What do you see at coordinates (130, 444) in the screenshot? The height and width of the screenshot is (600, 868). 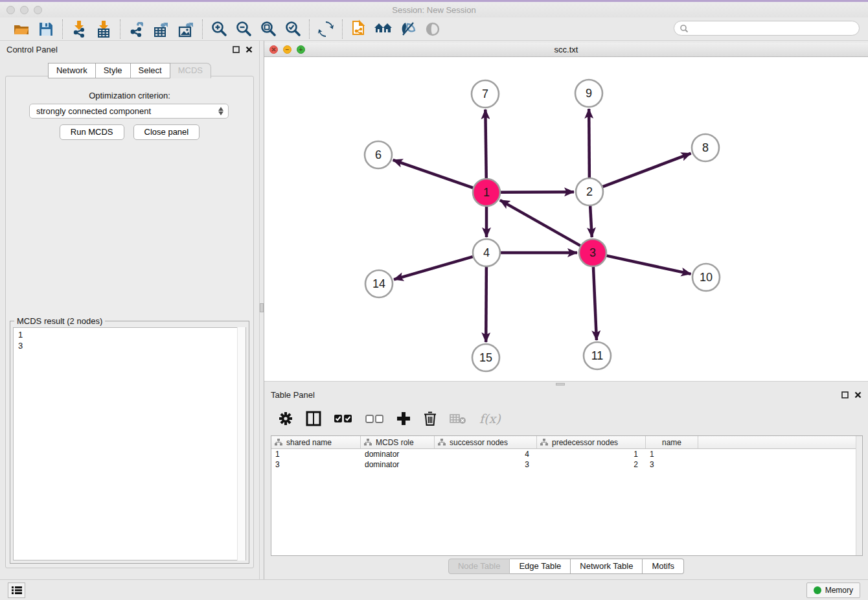 I see `mcds-result-text: 1 3` at bounding box center [130, 444].